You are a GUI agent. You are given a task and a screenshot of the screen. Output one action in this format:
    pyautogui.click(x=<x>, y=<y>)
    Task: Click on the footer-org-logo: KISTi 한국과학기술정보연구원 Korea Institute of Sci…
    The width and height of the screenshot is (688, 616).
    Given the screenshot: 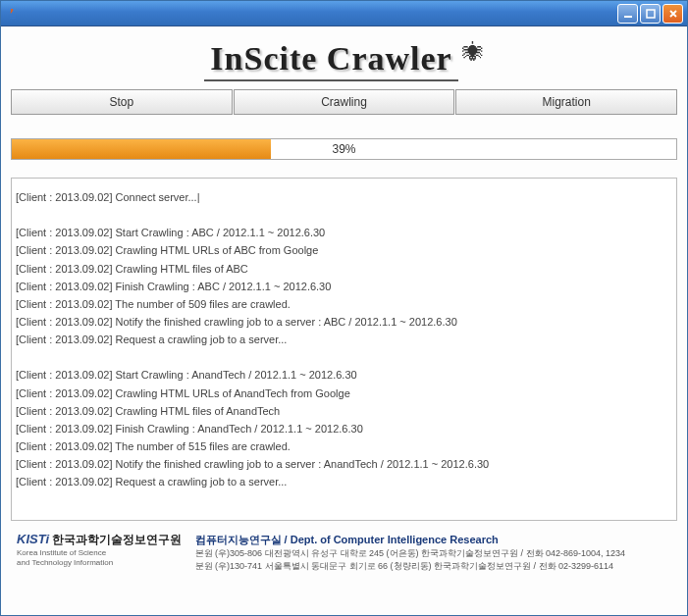 What is the action you would take?
    pyautogui.click(x=99, y=550)
    